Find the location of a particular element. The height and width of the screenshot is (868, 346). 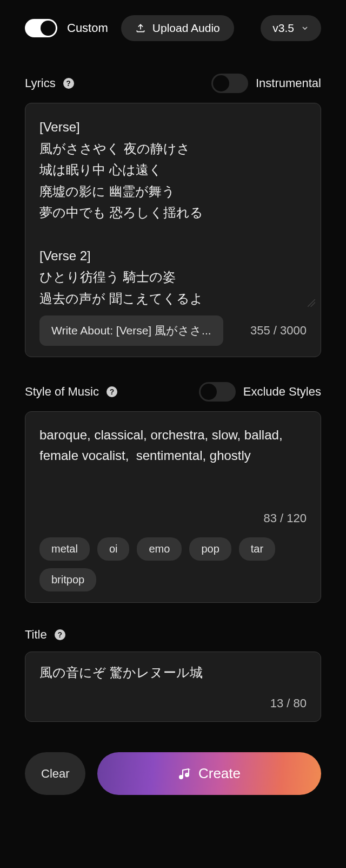

custom-label: Custom is located at coordinates (88, 28).